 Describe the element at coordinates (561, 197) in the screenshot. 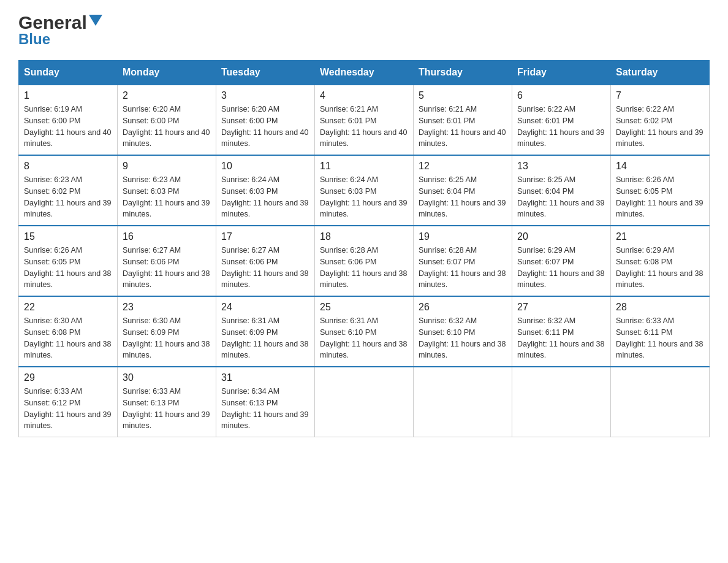

I see `day-info: Sunrise: 6:25 AMSunset: 6:04 PMDaylight:…` at that location.